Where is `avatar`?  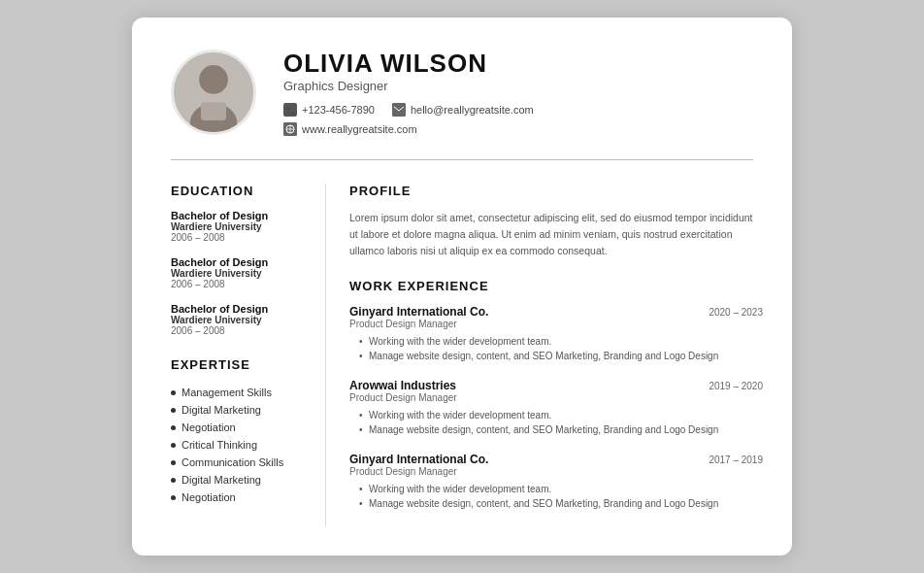 avatar is located at coordinates (214, 92).